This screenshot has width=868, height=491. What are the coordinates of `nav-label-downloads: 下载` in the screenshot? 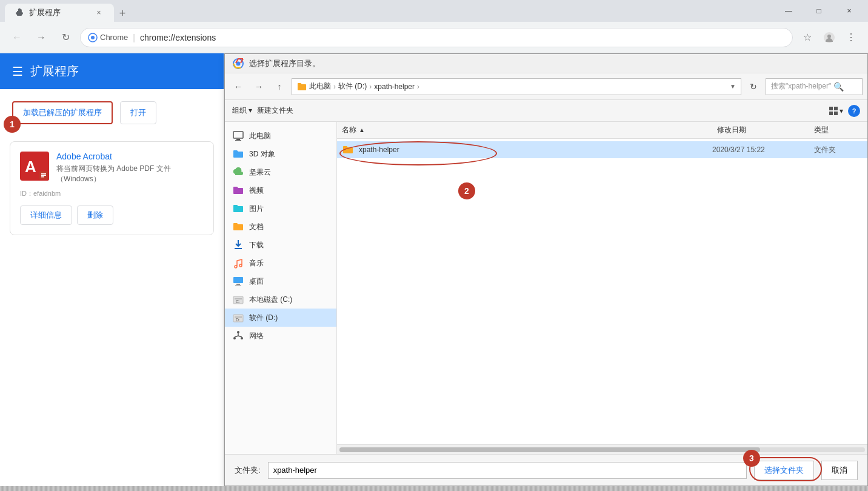 It's located at (256, 245).